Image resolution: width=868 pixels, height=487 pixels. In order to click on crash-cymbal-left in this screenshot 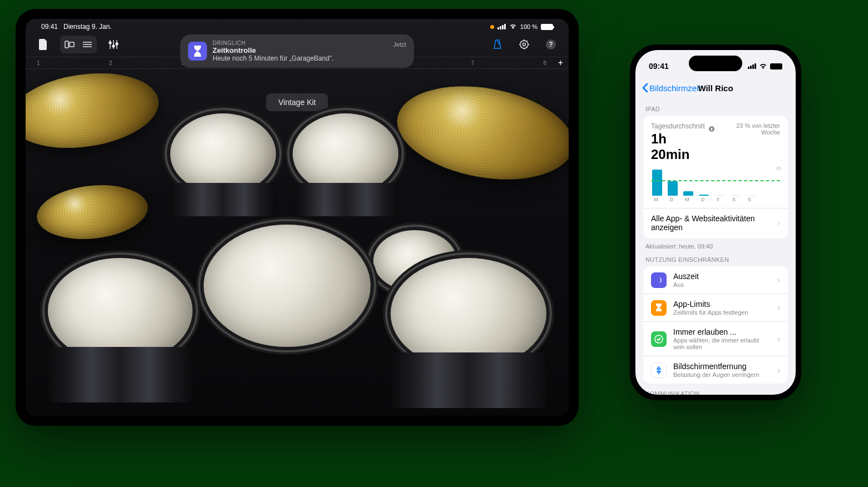, I will do `click(95, 111)`.